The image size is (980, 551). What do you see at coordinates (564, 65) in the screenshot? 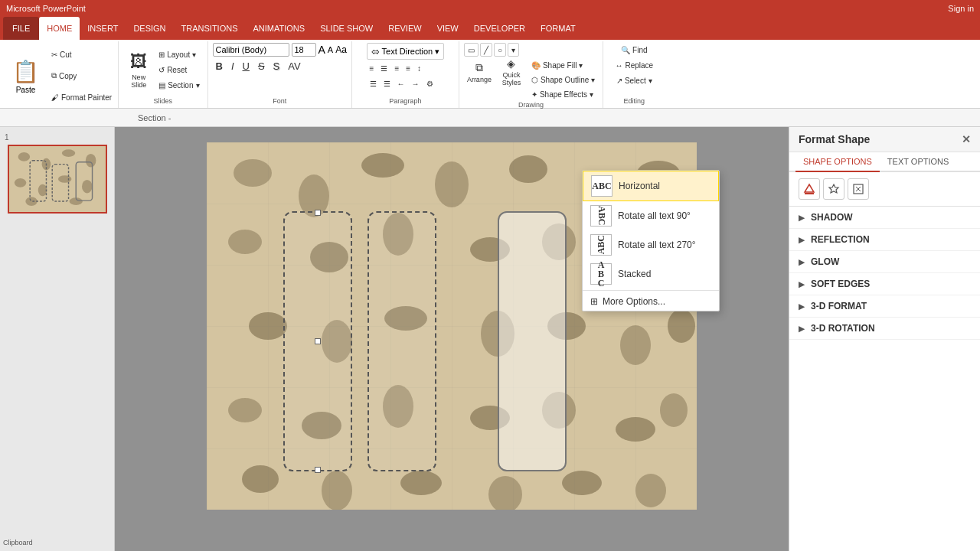
I see `shape-fill-button: 🎨Shape Fill▾` at bounding box center [564, 65].